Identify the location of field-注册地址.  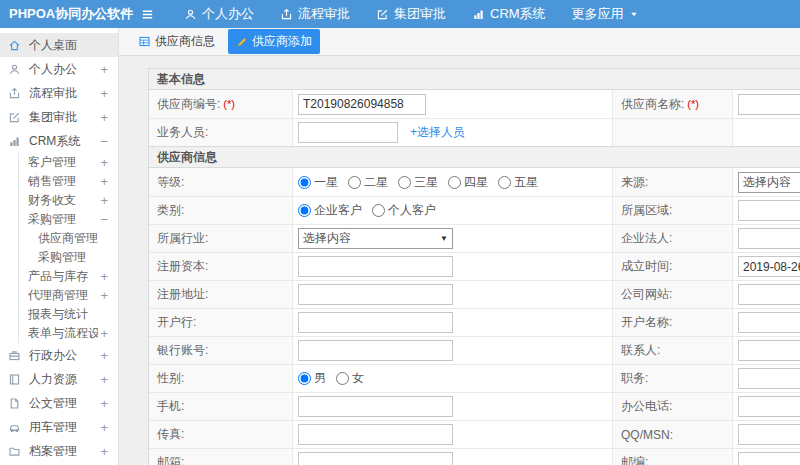
(376, 294).